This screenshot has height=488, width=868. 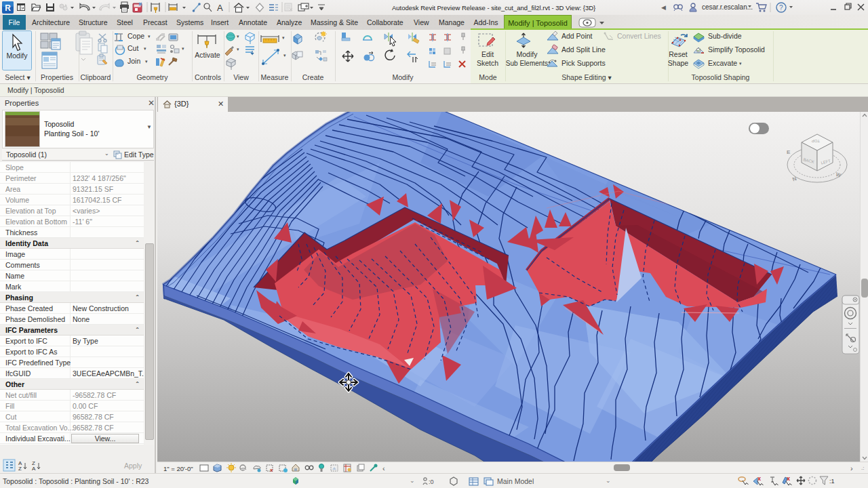 What do you see at coordinates (816, 141) in the screenshot?
I see `svg-text: TOP` at bounding box center [816, 141].